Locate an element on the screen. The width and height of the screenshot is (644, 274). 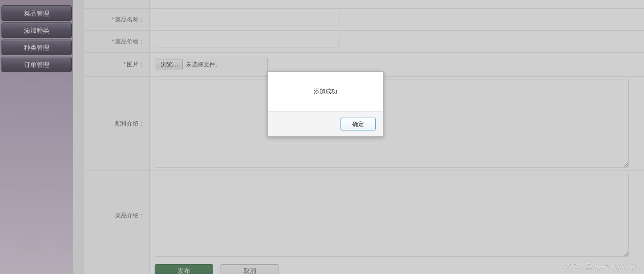
label-text: 配料介绍： is located at coordinates (130, 124).